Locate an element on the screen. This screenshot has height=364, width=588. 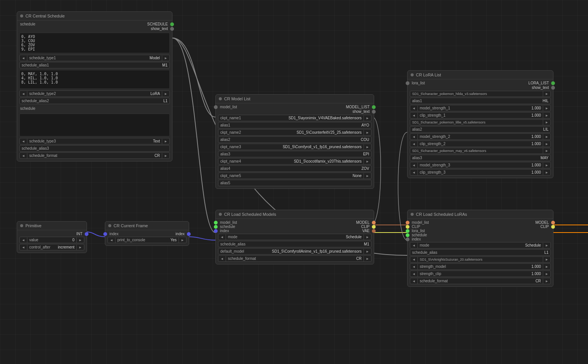
lsl-clip-out-port is located at coordinates (553, 227).